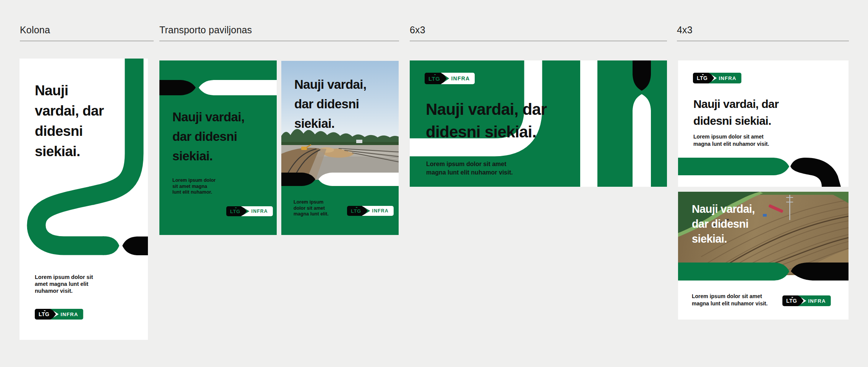 The width and height of the screenshot is (868, 367). What do you see at coordinates (642, 76) in the screenshot?
I see `black-stripe-arrow` at bounding box center [642, 76].